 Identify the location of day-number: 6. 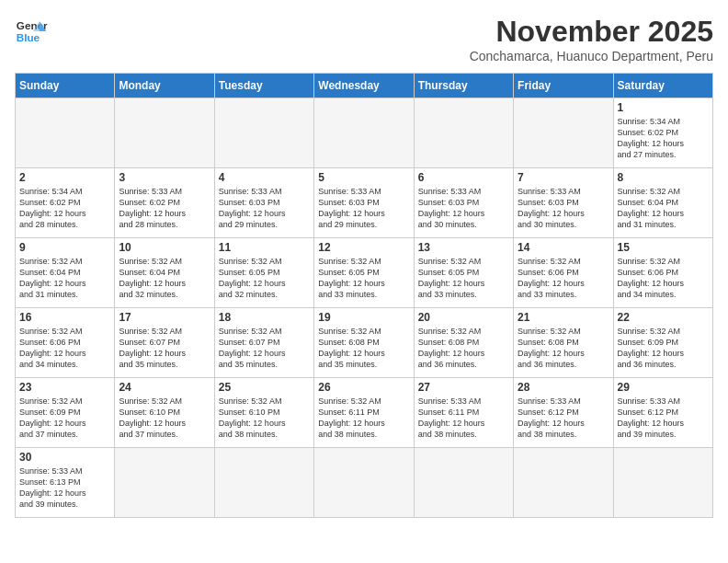
(463, 178).